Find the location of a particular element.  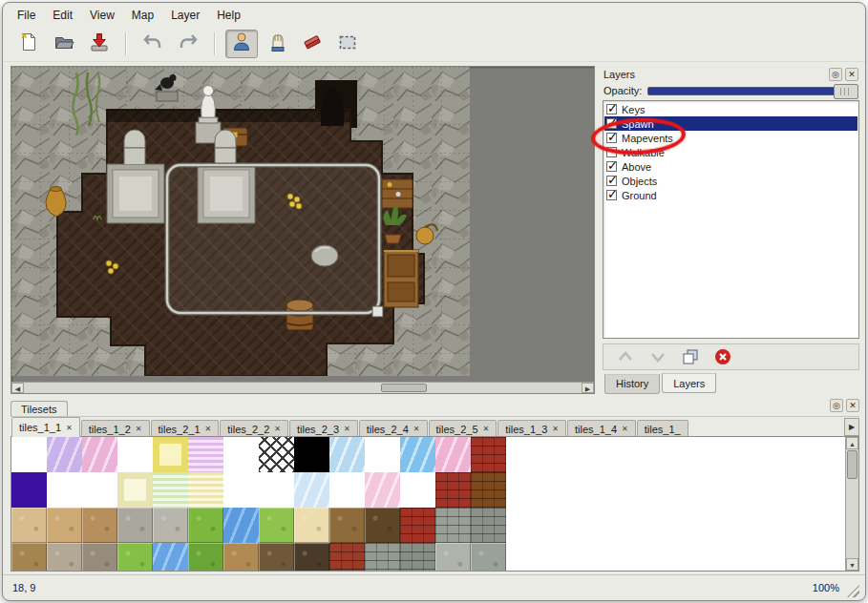

undo-button is located at coordinates (153, 44).